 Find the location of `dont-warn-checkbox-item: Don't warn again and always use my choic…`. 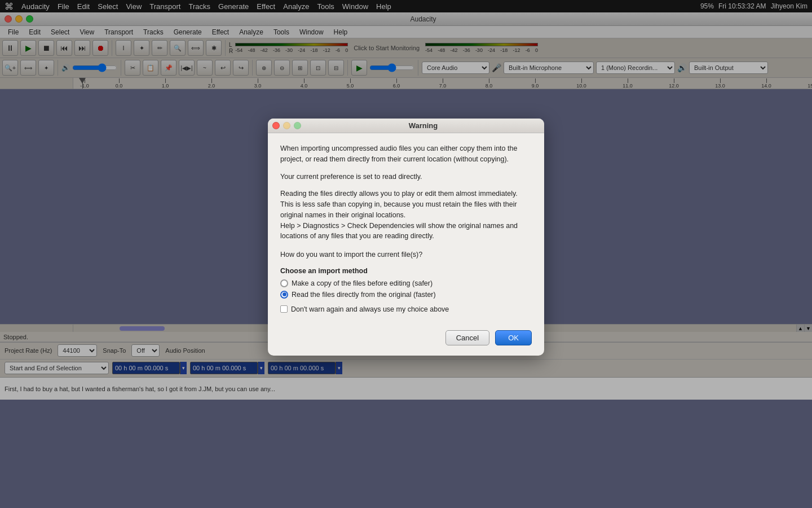

dont-warn-checkbox-item: Don't warn again and always use my choic… is located at coordinates (406, 309).